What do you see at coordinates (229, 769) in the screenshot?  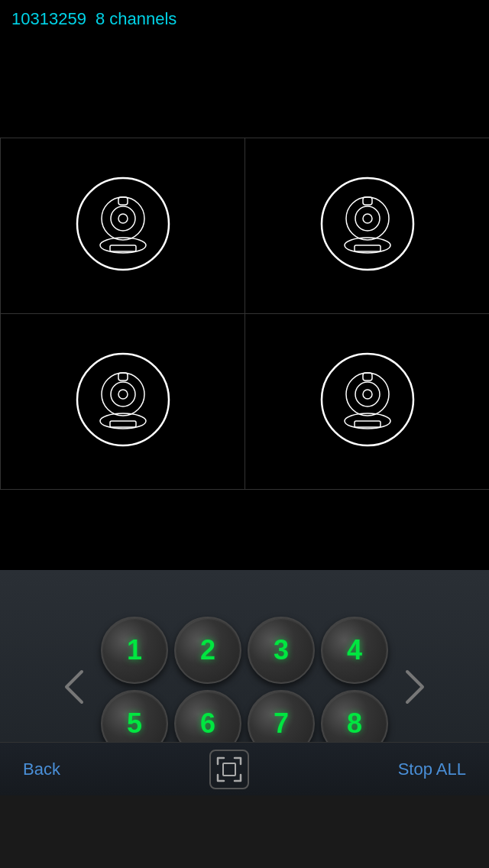 I see `fullscreen-button` at bounding box center [229, 769].